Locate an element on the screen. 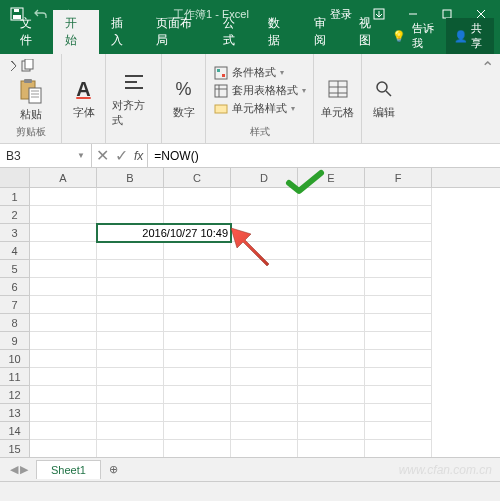 The height and width of the screenshot is (501, 500). add-sheet-icon: ⊕ is located at coordinates (114, 470).